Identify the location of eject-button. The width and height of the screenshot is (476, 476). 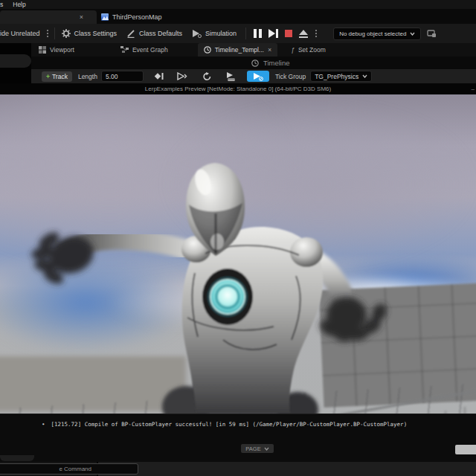
(303, 34).